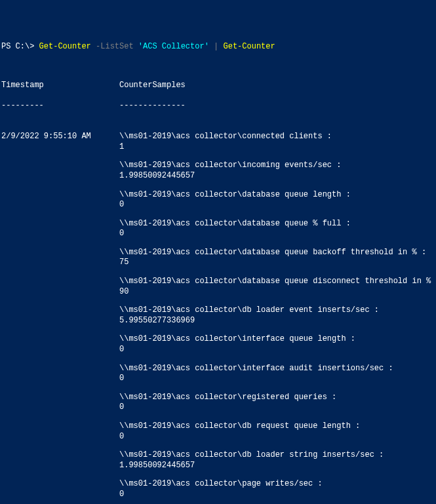 The height and width of the screenshot is (504, 436). I want to click on counter-path: \\ms01-2019\acs collector\connected clie…, so click(278, 137).